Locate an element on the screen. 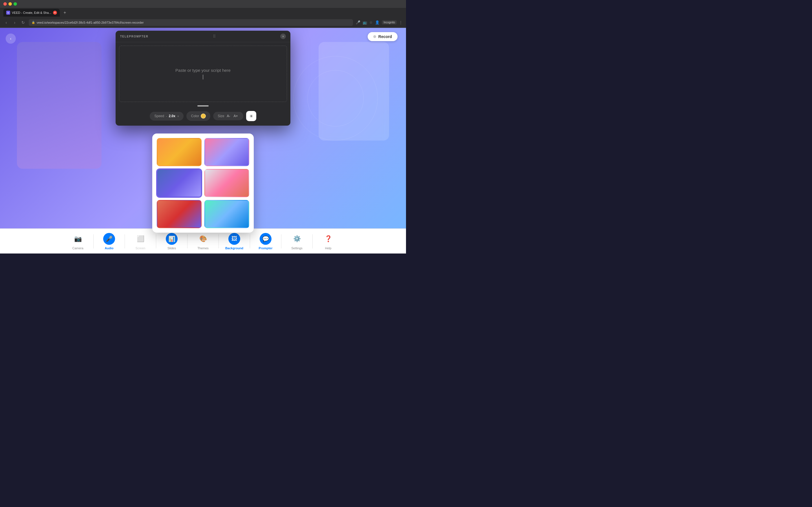  tab-title: VEED - Create, Edit & Sha... is located at coordinates (32, 13).